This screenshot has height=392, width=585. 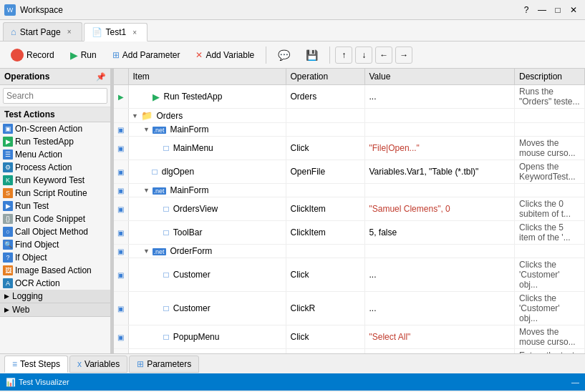 What do you see at coordinates (156, 97) in the screenshot?
I see `node-icon: ▶` at bounding box center [156, 97].